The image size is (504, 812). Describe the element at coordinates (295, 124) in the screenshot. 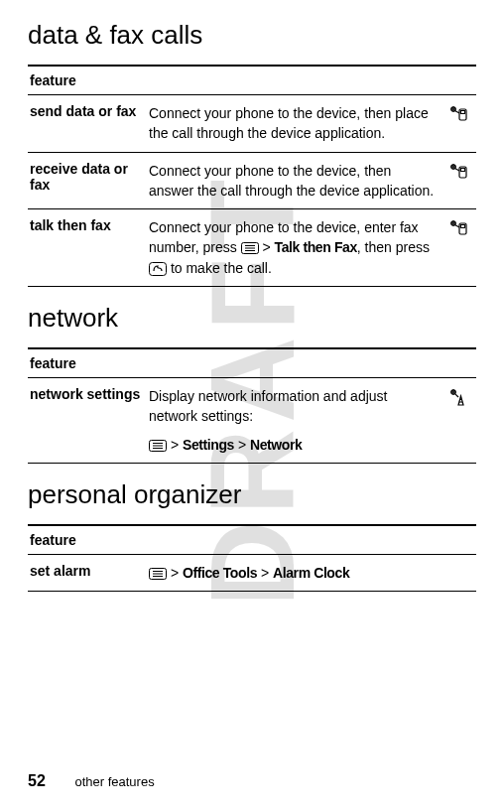

I see `feature-description: Connect your phone to the device, then p…` at that location.